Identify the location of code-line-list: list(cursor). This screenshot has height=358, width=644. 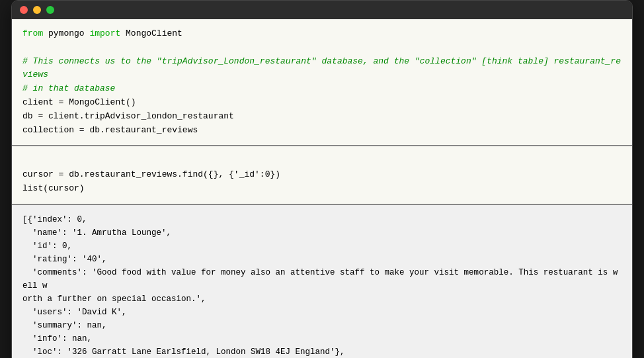
(322, 189).